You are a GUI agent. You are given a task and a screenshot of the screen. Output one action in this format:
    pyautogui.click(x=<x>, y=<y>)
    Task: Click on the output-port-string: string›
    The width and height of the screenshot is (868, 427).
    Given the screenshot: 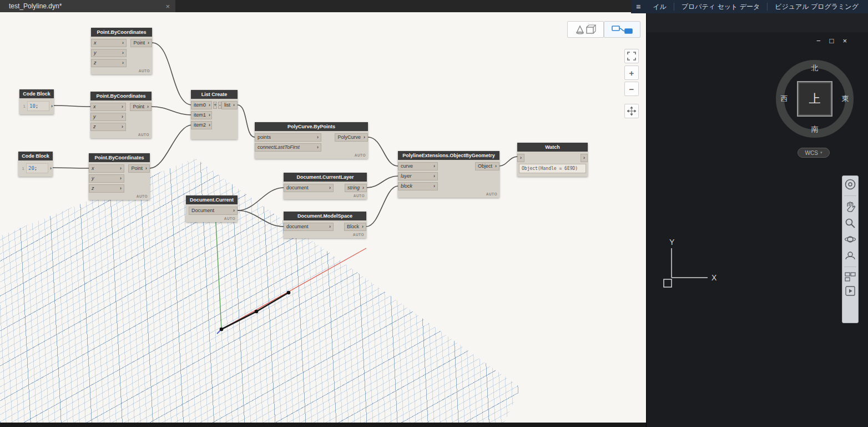 What is the action you would take?
    pyautogui.click(x=356, y=188)
    